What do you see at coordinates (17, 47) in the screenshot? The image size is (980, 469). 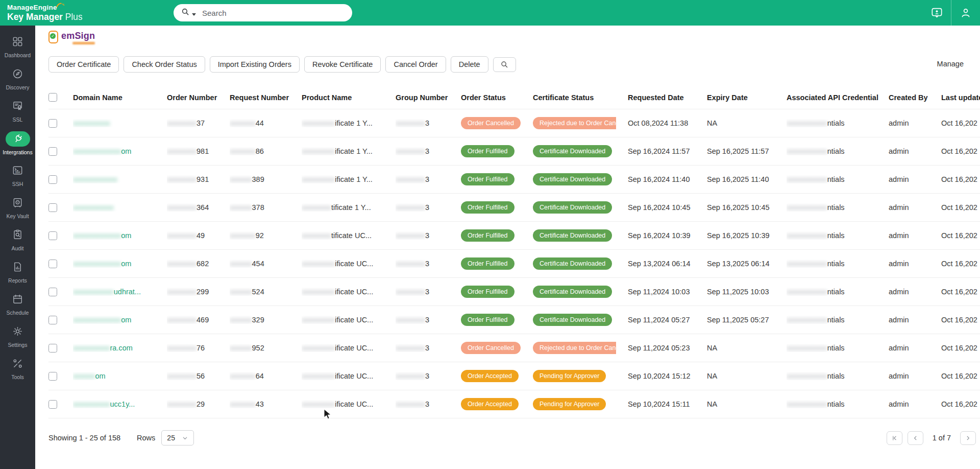 I see `sidebar-item-dashboard: Dashboard` at bounding box center [17, 47].